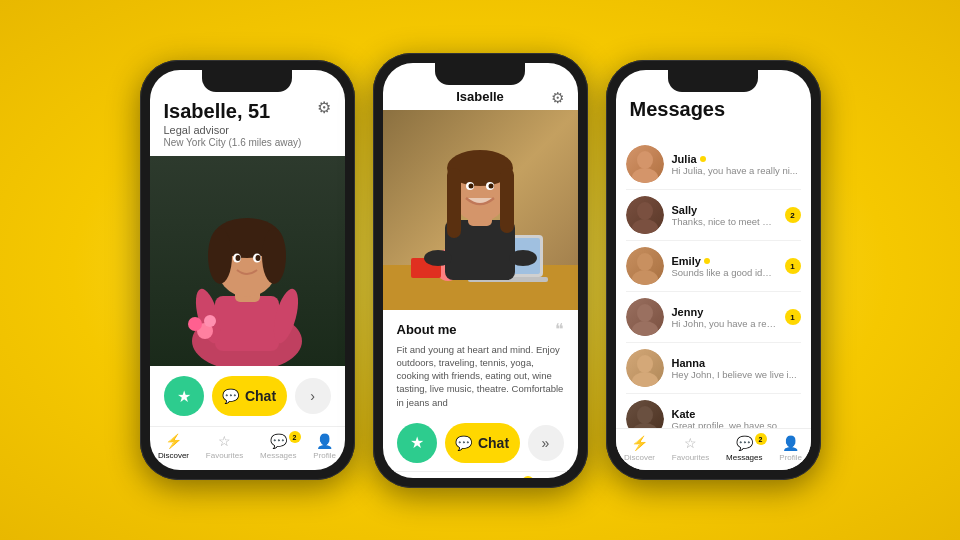 This screenshot has height=540, width=960. Describe the element at coordinates (707, 261) in the screenshot. I see `new-indicator` at that location.